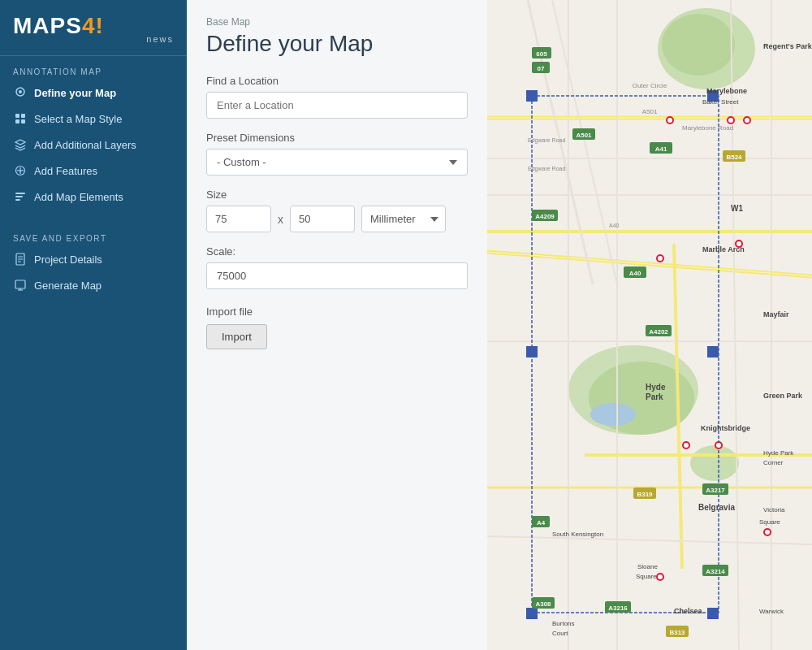 This screenshot has width=812, height=650. Describe the element at coordinates (322, 219) in the screenshot. I see `size-height-input` at that location.